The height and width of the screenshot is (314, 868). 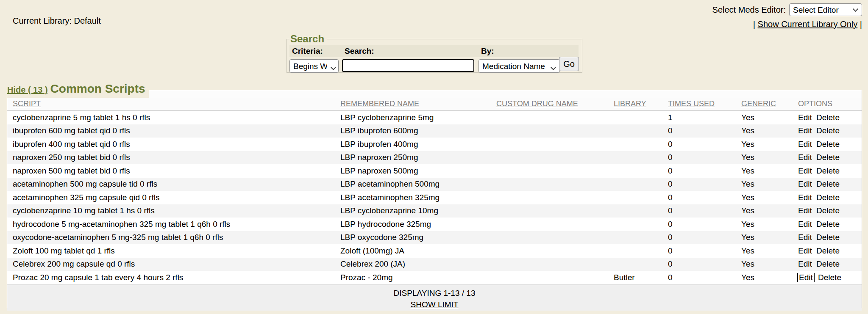 I want to click on meds-editor-label: Select Meds Editor:, so click(x=749, y=10).